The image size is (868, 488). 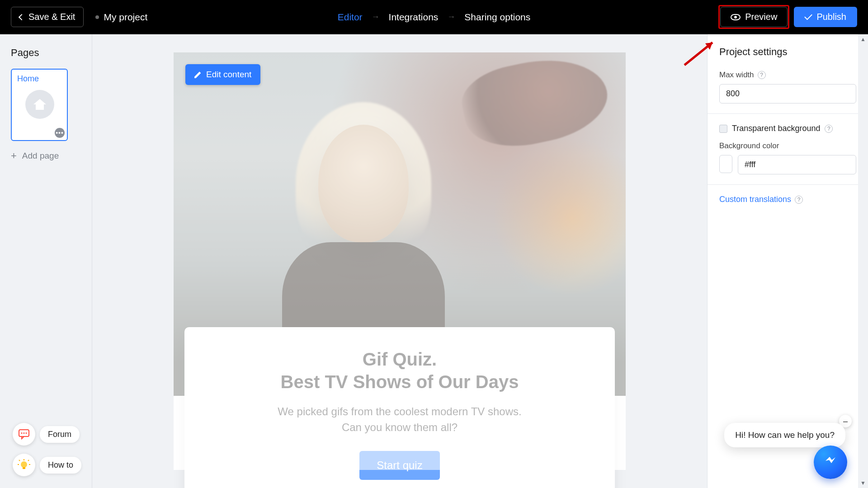 What do you see at coordinates (788, 75) in the screenshot?
I see `max-width-label: Max width ?` at bounding box center [788, 75].